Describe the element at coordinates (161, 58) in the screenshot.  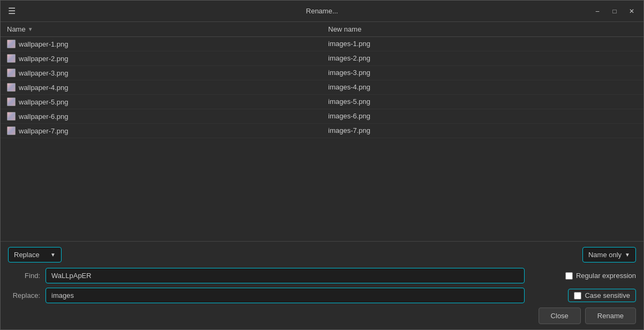
I see `cell-name: wallpaper-2.png` at that location.